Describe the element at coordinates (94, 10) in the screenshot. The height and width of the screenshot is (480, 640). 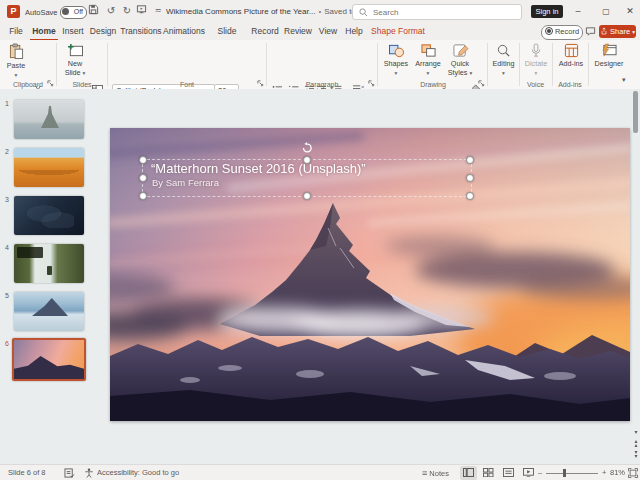
I see `save-icon` at that location.